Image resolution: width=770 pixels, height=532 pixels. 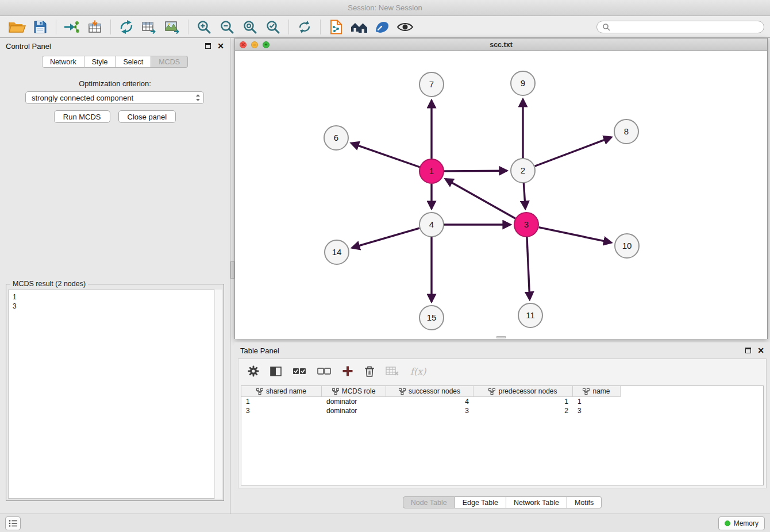 What do you see at coordinates (17, 27) in the screenshot?
I see `folder-open-icon` at bounding box center [17, 27].